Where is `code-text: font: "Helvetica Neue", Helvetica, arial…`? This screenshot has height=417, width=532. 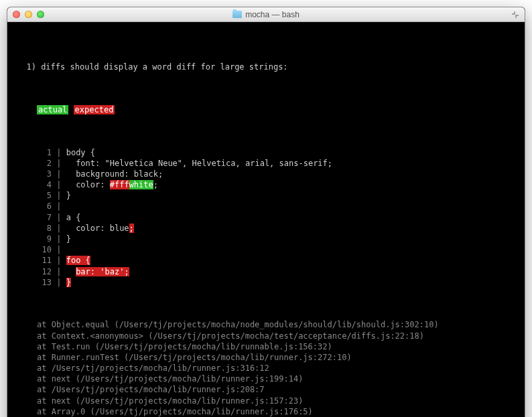 code-text: font: "Helvetica Neue", Helvetica, arial… is located at coordinates (197, 163).